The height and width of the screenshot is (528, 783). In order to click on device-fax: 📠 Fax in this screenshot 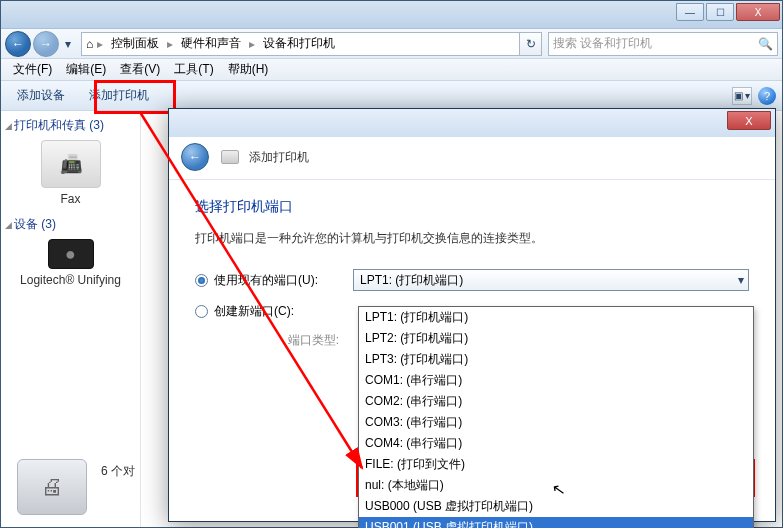, I will do `click(70, 173)`.